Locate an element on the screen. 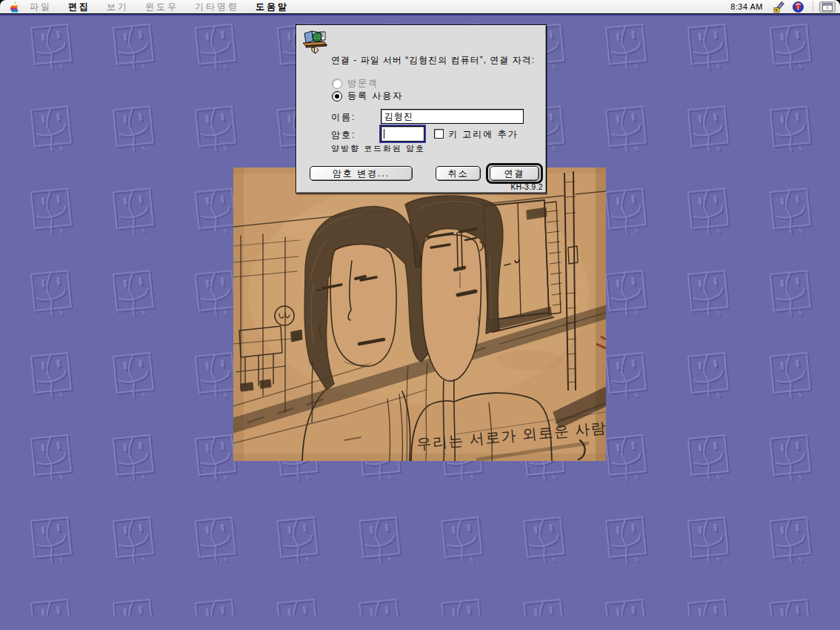 Image resolution: width=840 pixels, height=630 pixels. add-to-keychain-checkbox is located at coordinates (439, 133).